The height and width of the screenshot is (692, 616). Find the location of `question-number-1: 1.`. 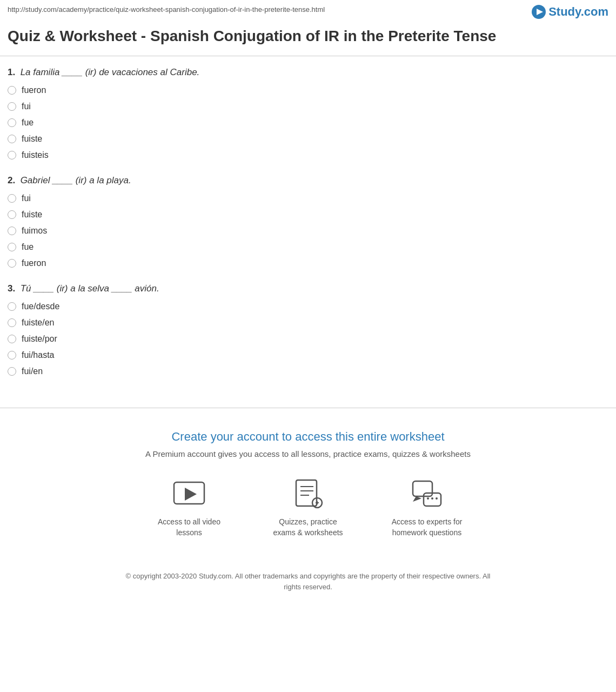

question-number-1: 1. is located at coordinates (11, 72).